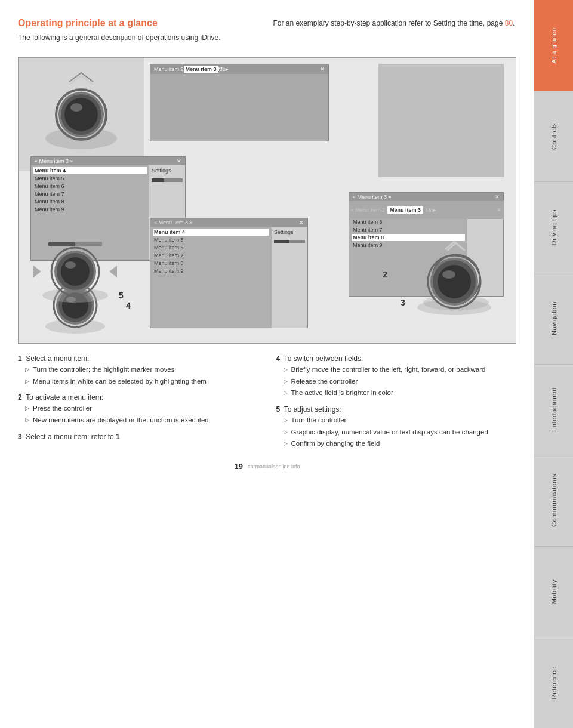 This screenshot has width=573, height=728. I want to click on menu-item-8-b: Menu item 8, so click(211, 263).